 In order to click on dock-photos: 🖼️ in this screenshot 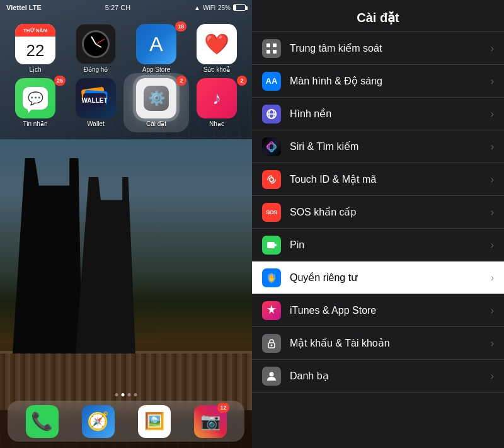, I will do `click(154, 422)`.